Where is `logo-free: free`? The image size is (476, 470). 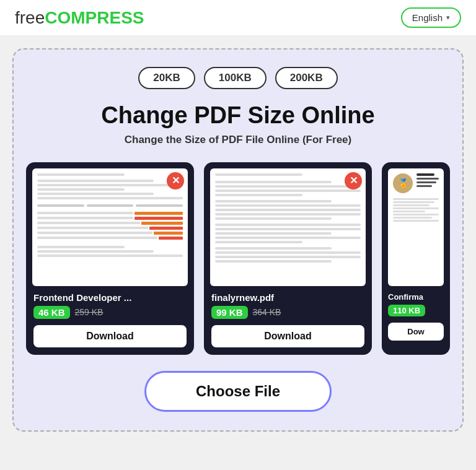
logo-free: free is located at coordinates (30, 17).